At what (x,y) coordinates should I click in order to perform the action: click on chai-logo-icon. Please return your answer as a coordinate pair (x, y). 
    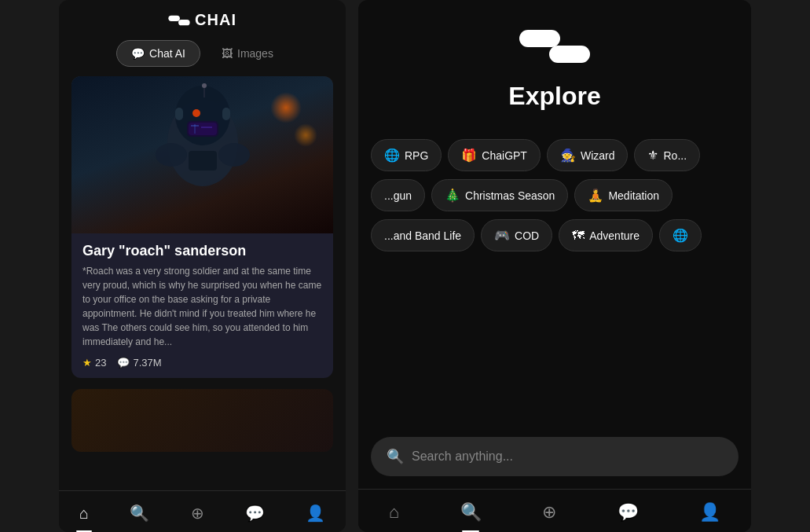
    Looking at the image, I should click on (179, 20).